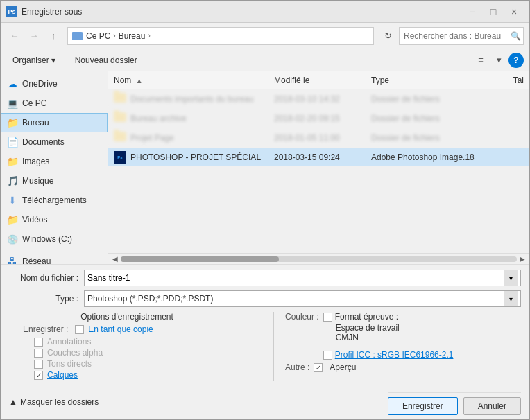 The width and height of the screenshot is (530, 420). What do you see at coordinates (75, 353) in the screenshot?
I see `couches-alpha-label: Couches alpha` at bounding box center [75, 353].